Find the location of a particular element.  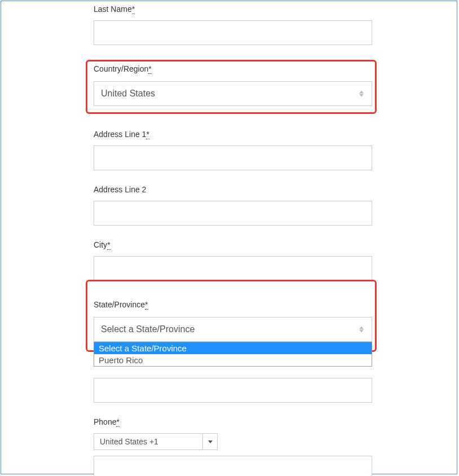

chevron-down-icon is located at coordinates (210, 442).